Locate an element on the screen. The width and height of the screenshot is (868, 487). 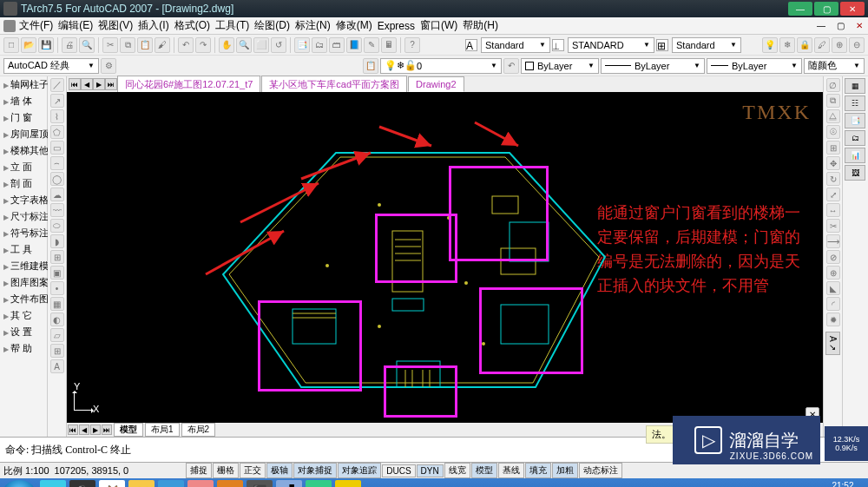
system-tray: ▲ ⚑ 🛡 📶 🔊 ㊥ 21:52 2014/12/29 is located at coordinates (802, 484).